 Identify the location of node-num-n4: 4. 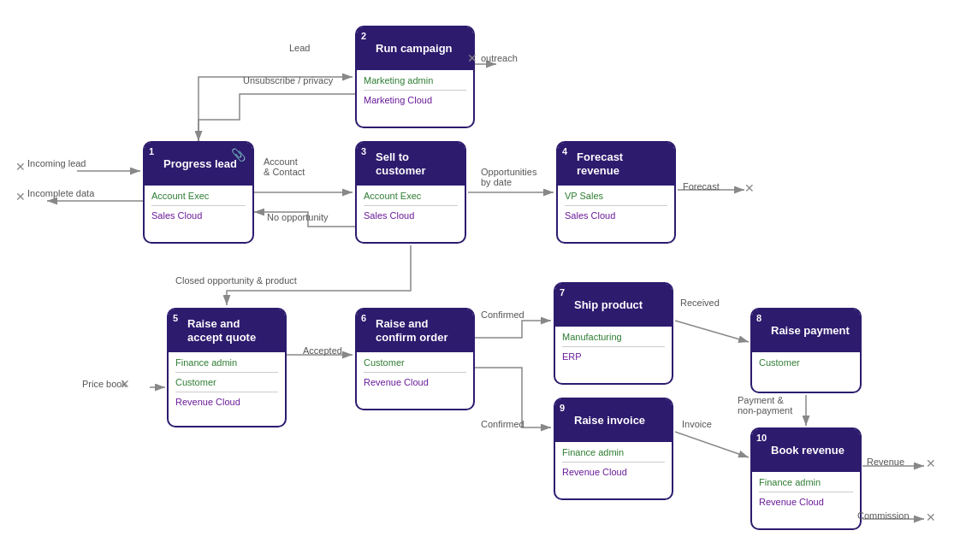
(565, 151).